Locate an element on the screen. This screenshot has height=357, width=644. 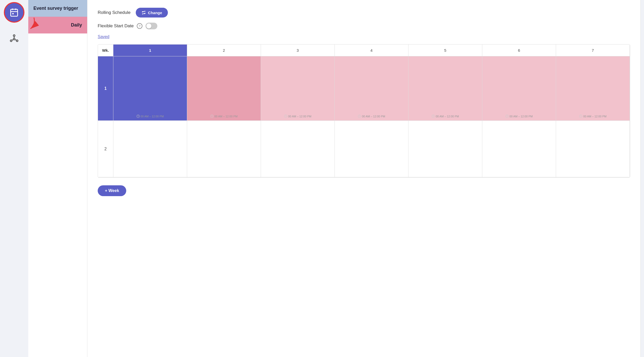
header-day-7: 7 is located at coordinates (593, 50).